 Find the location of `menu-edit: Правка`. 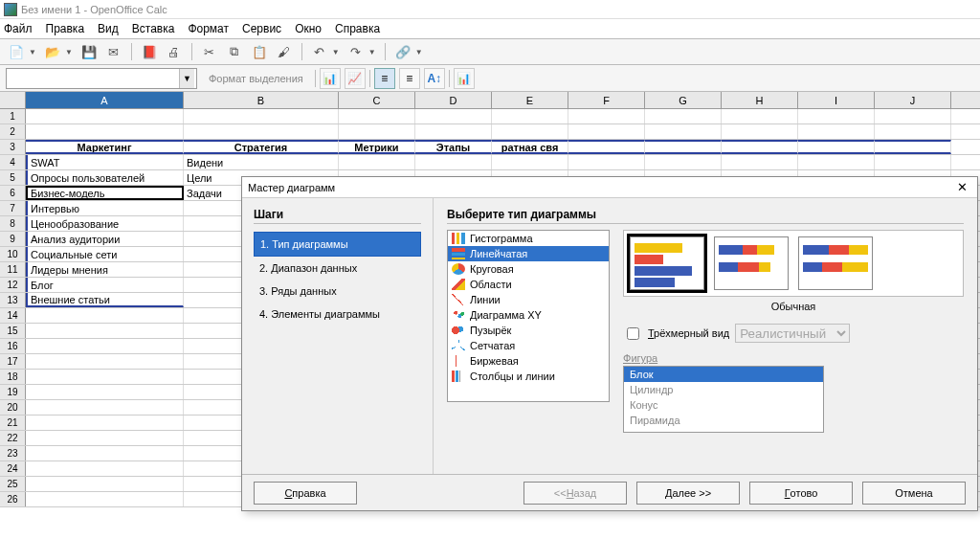

menu-edit: Правка is located at coordinates (65, 29).